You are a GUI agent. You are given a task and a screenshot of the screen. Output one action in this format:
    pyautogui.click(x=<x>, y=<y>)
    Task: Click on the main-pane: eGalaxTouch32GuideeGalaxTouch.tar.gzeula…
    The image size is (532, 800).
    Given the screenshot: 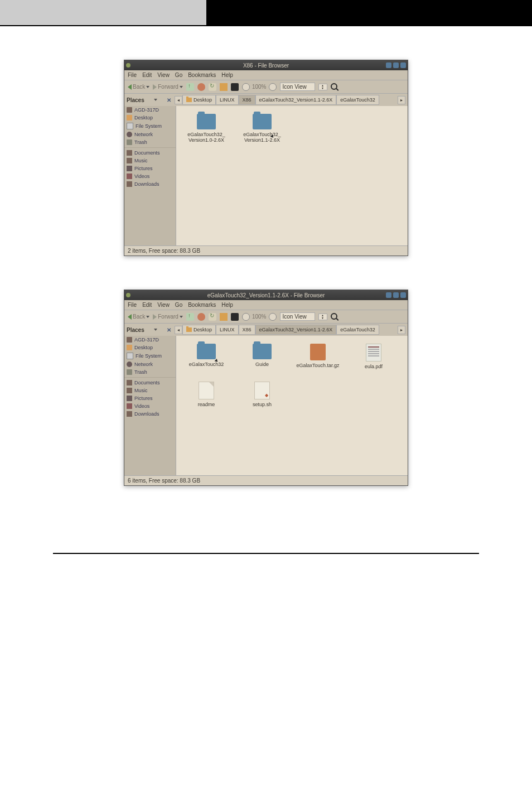 What is the action you would take?
    pyautogui.click(x=292, y=406)
    